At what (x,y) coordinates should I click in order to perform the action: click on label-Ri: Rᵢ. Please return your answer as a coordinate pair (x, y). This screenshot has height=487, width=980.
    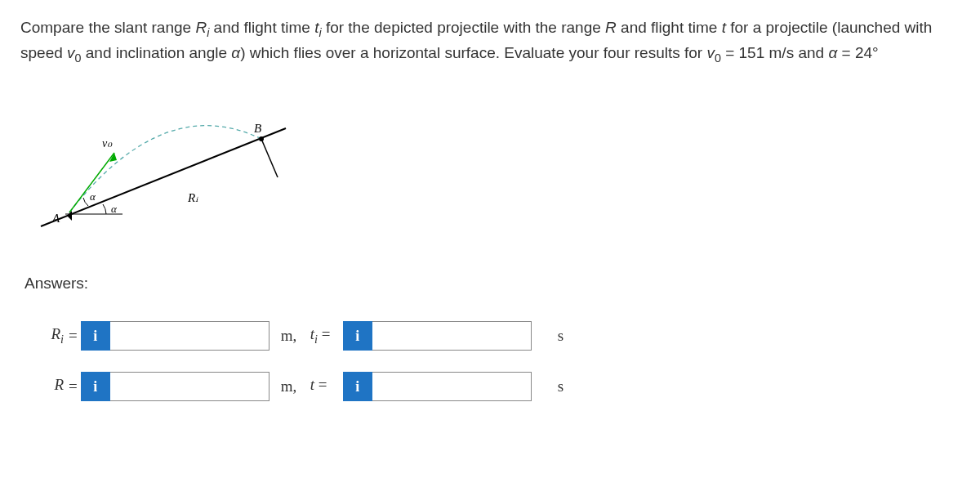
    Looking at the image, I should click on (193, 198).